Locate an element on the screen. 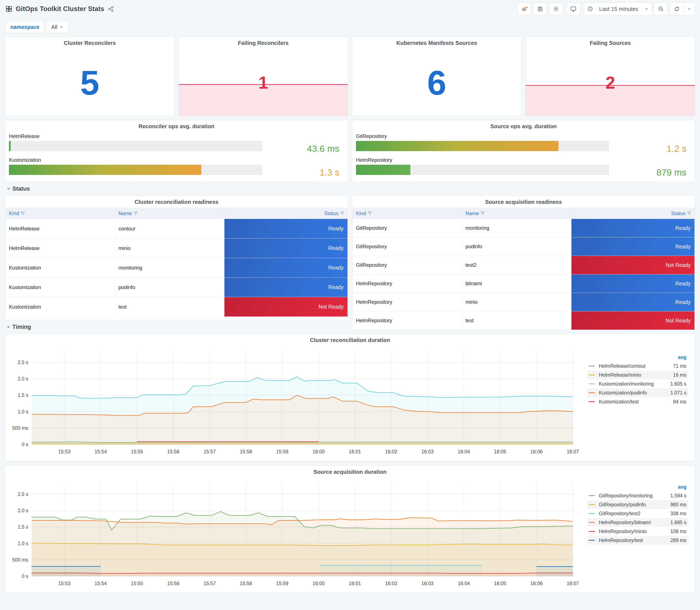 This screenshot has height=610, width=700. panel-title: Cluster Reconcilers is located at coordinates (90, 43).